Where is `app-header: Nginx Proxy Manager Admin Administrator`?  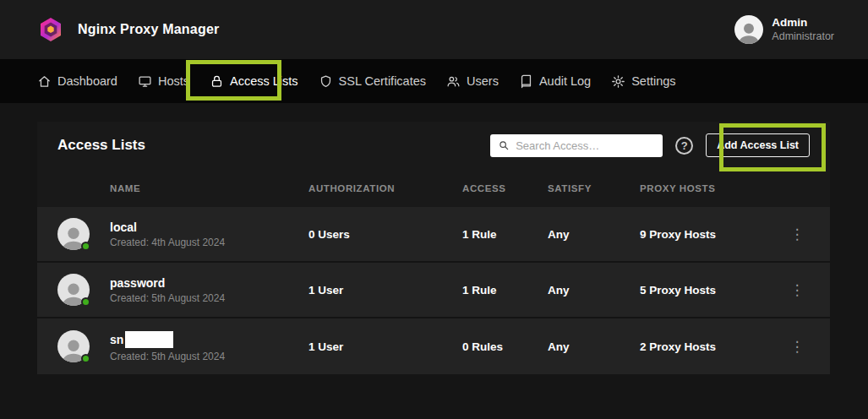
app-header: Nginx Proxy Manager Admin Administrator is located at coordinates (434, 30).